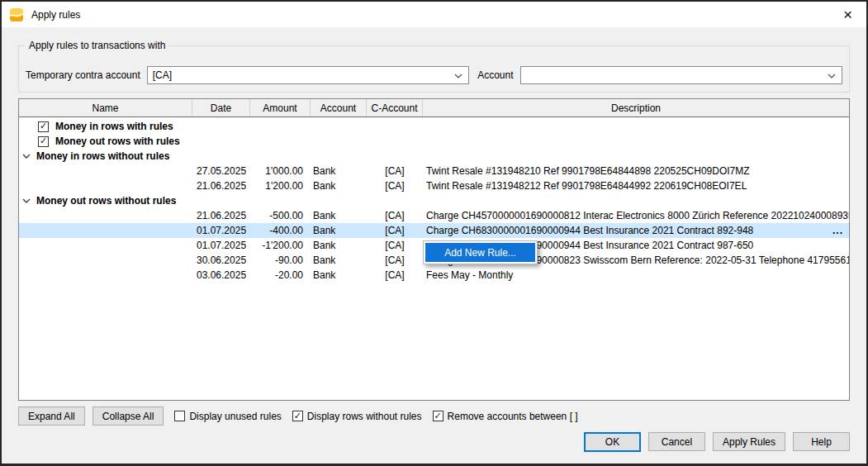  Describe the element at coordinates (97, 45) in the screenshot. I see `filter-groupbox-title: Apply rules to transactions with` at that location.